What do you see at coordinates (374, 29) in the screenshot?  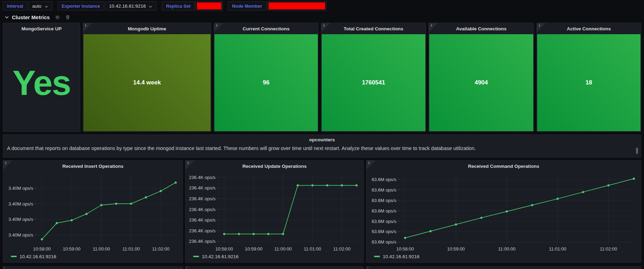 I see `stat-panel-header: iTotal Created Connections` at bounding box center [374, 29].